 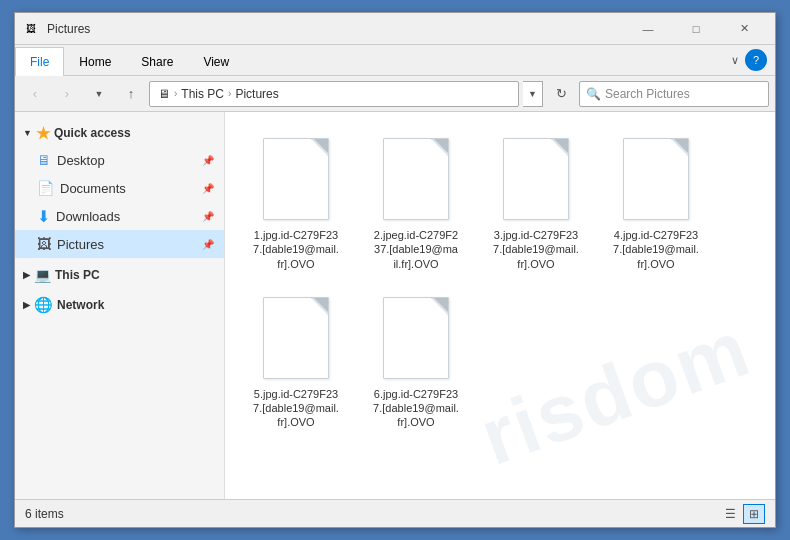 I want to click on list-view-button: ☰, so click(x=730, y=514).